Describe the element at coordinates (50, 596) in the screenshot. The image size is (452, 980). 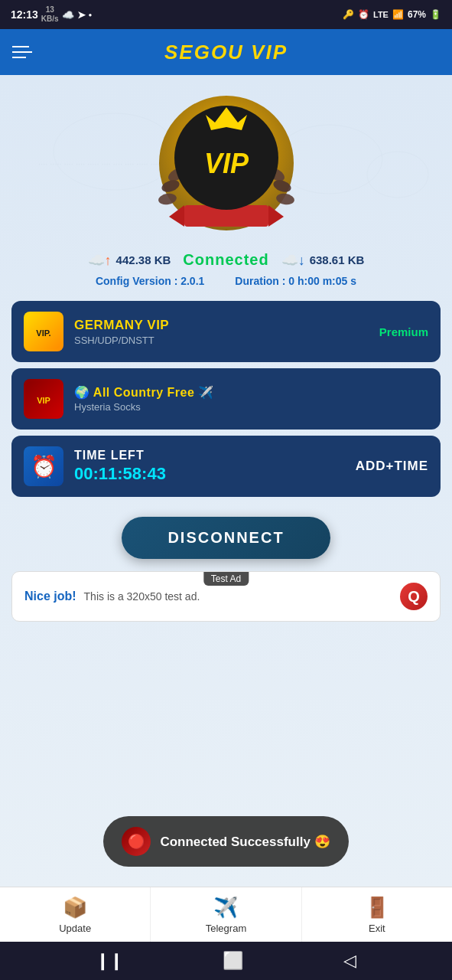
I see `ad-nice-text: Nice job!` at that location.